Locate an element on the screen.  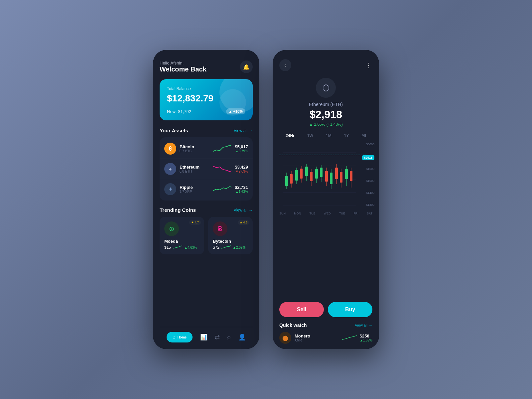
monero-icon: ⬤ is located at coordinates (285, 338).